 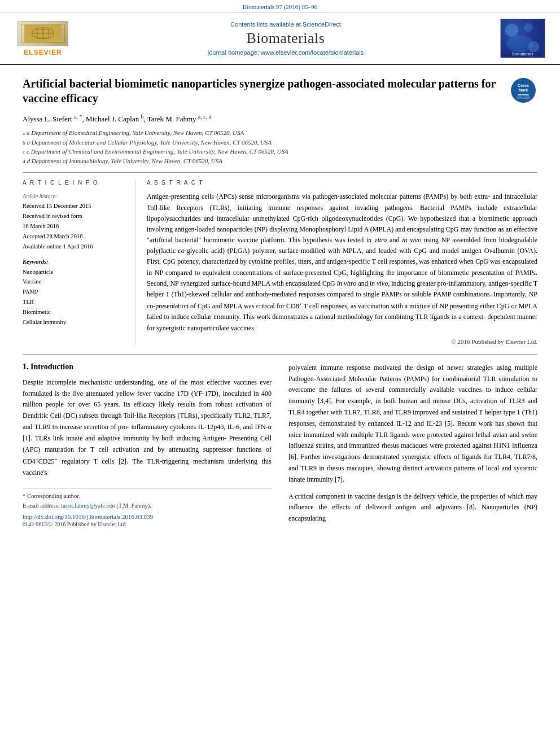 What do you see at coordinates (280, 133) in the screenshot?
I see `affiliation-a: a a Department of Biomedical Engineering…` at bounding box center [280, 133].